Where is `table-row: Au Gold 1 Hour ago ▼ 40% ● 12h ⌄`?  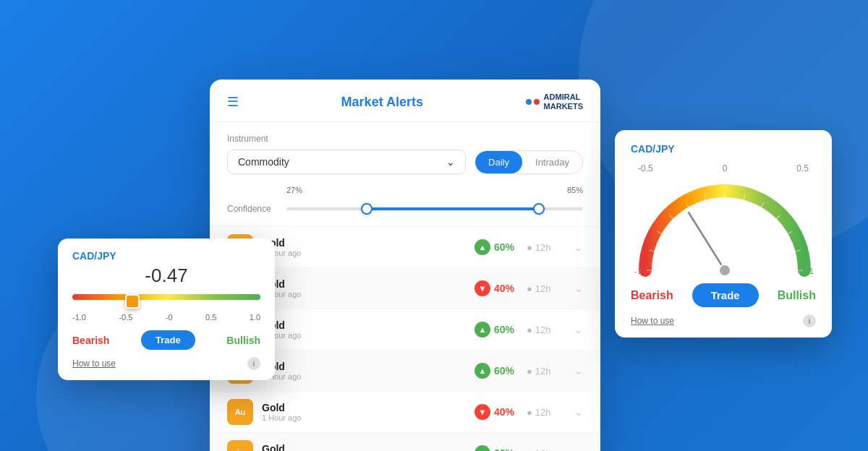
table-row: Au Gold 1 Hour ago ▼ 40% ● 12h ⌄ is located at coordinates (405, 412).